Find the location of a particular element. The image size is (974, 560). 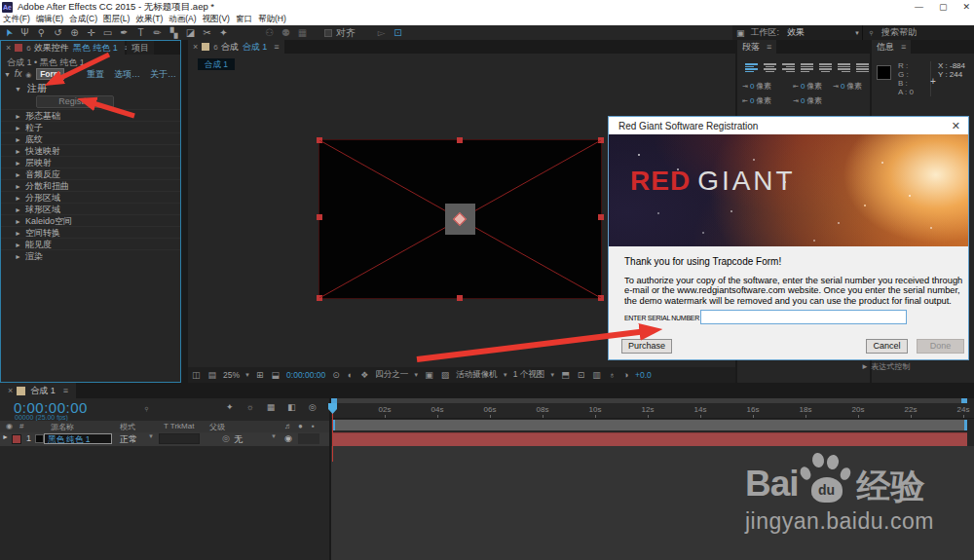

brush-tool-icon: ✏ is located at coordinates (158, 33).